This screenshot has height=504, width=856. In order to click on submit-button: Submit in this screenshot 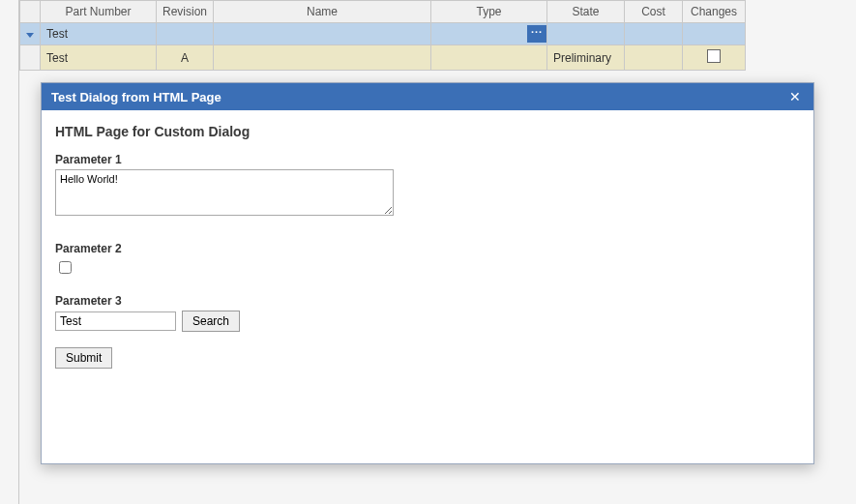, I will do `click(83, 358)`.